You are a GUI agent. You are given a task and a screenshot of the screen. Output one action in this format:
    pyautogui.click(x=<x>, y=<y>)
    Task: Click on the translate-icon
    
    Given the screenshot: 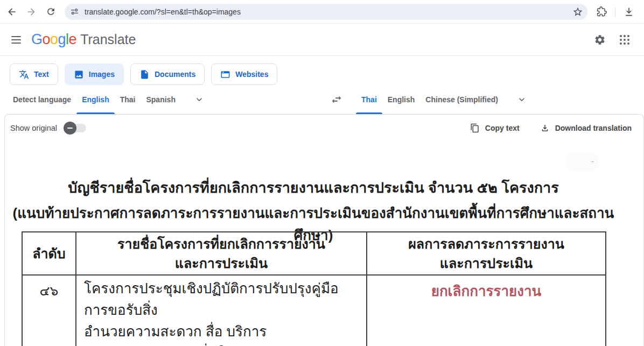 What is the action you would take?
    pyautogui.click(x=24, y=74)
    